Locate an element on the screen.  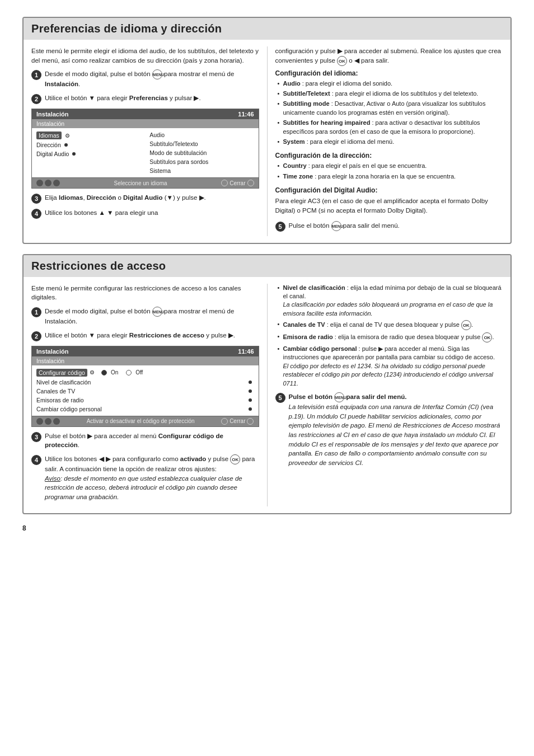
menu-icon-2: MENU is located at coordinates (336, 226).